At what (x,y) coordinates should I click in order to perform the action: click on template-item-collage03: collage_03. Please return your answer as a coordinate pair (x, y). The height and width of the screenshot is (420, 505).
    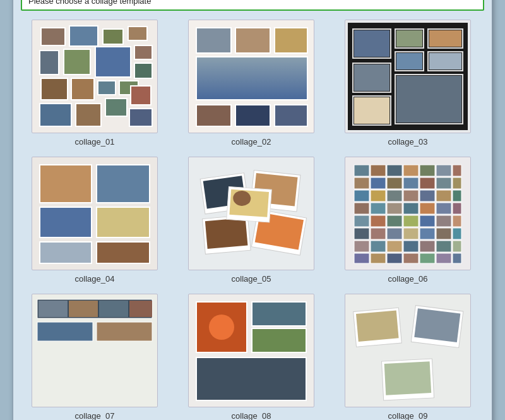
    Looking at the image, I should click on (408, 83).